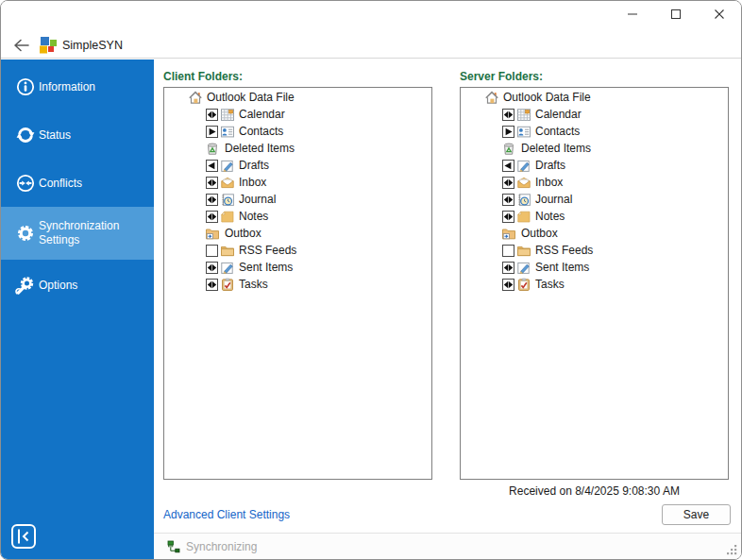 This screenshot has height=560, width=742. Describe the element at coordinates (253, 182) in the screenshot. I see `folder-name: Inbox` at that location.